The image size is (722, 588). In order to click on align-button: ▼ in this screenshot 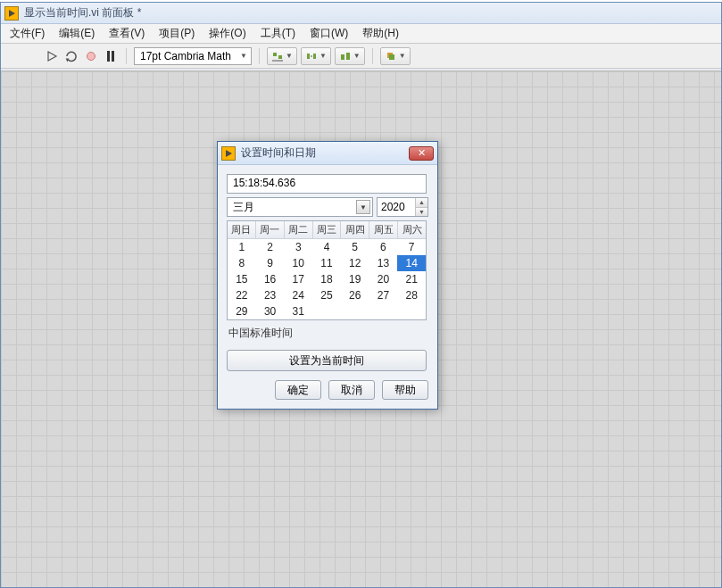, I will do `click(282, 56)`.